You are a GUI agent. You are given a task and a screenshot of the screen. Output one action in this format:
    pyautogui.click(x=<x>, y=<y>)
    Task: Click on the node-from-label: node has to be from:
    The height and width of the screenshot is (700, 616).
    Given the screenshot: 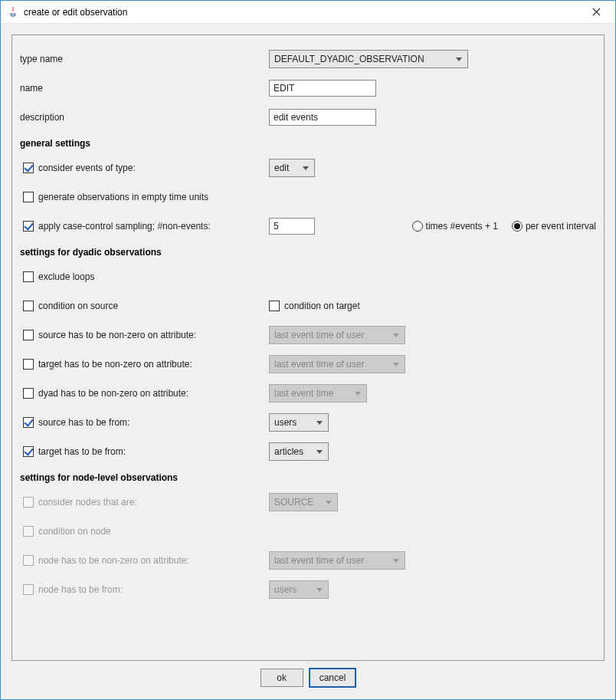 What is the action you would take?
    pyautogui.click(x=80, y=590)
    